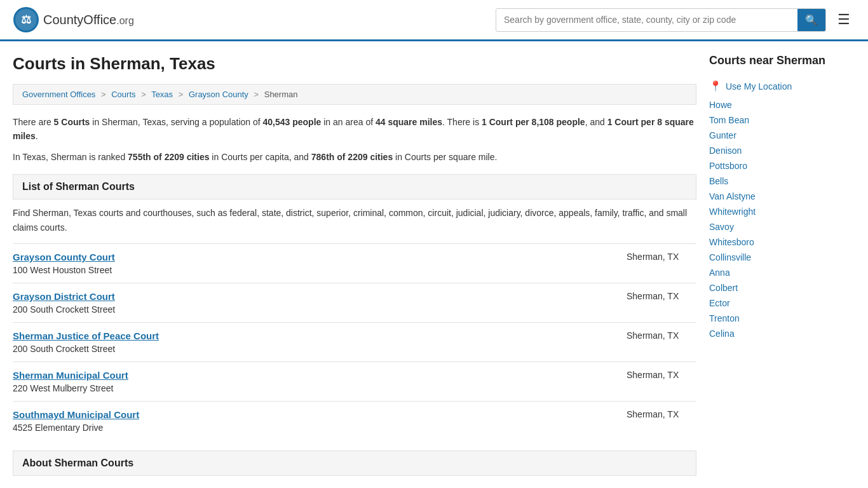 The width and height of the screenshot is (868, 488). I want to click on site-header: ⚖ CountyOffice.org 🔍 ☰, so click(434, 20).